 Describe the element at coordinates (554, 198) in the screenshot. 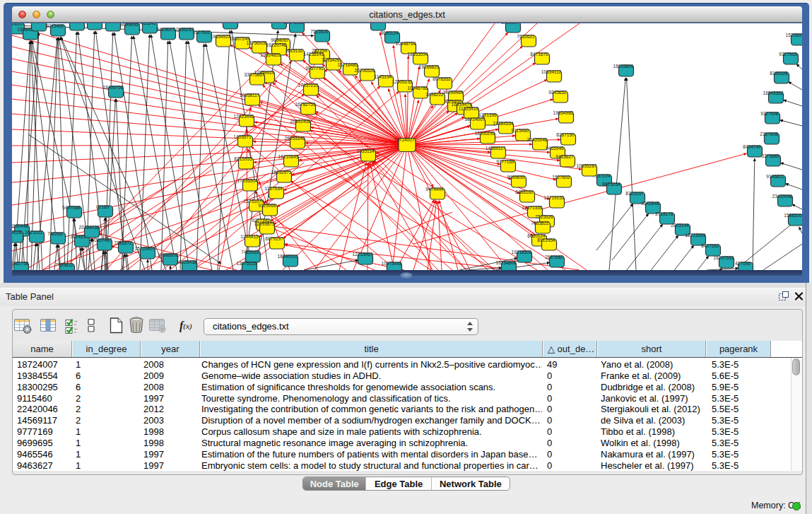

I see `svg-text: 10719155` at that location.